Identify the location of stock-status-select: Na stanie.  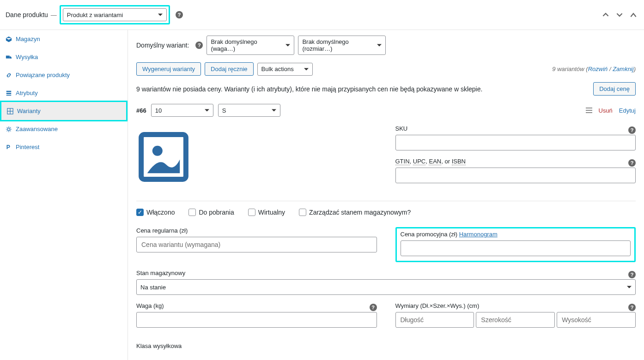
(386, 287).